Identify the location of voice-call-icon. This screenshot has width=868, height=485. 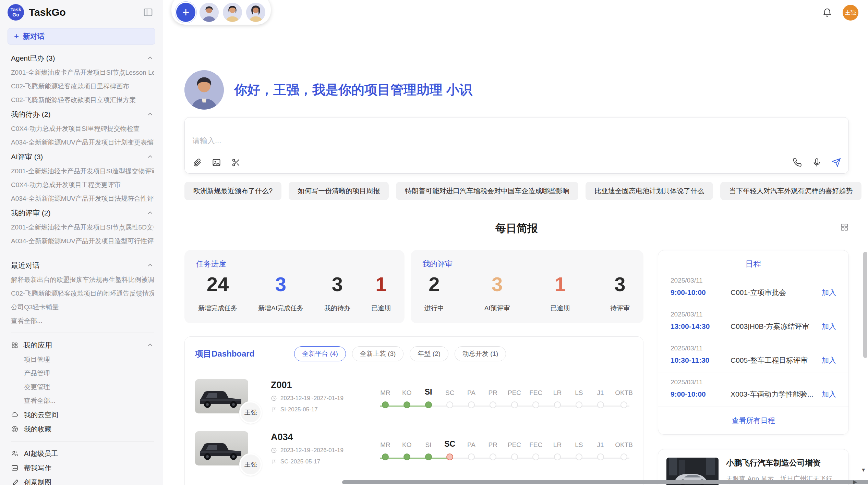
(797, 162).